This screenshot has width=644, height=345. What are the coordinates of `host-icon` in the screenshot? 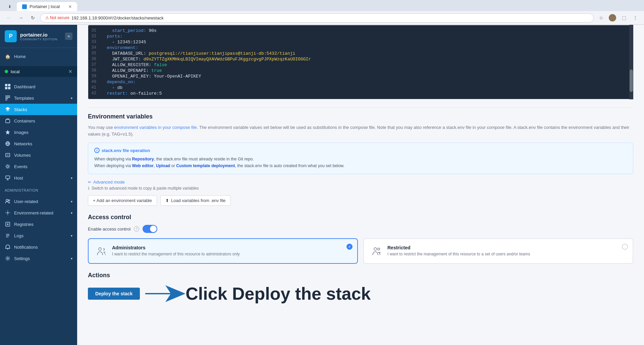 It's located at (8, 178).